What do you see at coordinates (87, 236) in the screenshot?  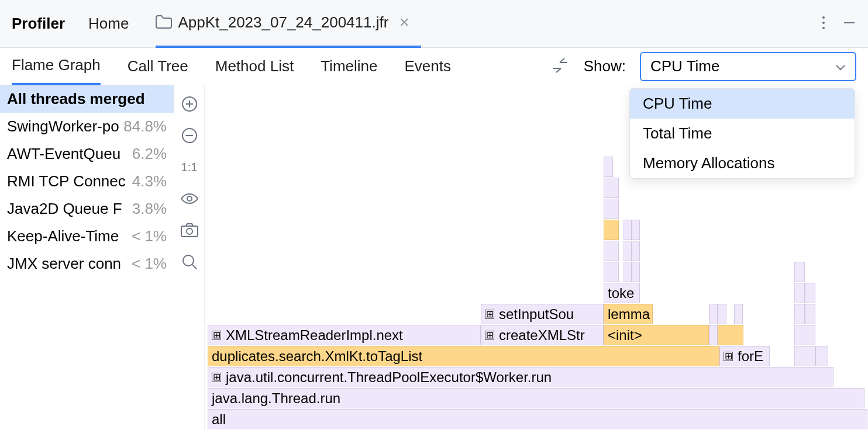 I see `thread-row: Keep-Alive-Time < 1%` at bounding box center [87, 236].